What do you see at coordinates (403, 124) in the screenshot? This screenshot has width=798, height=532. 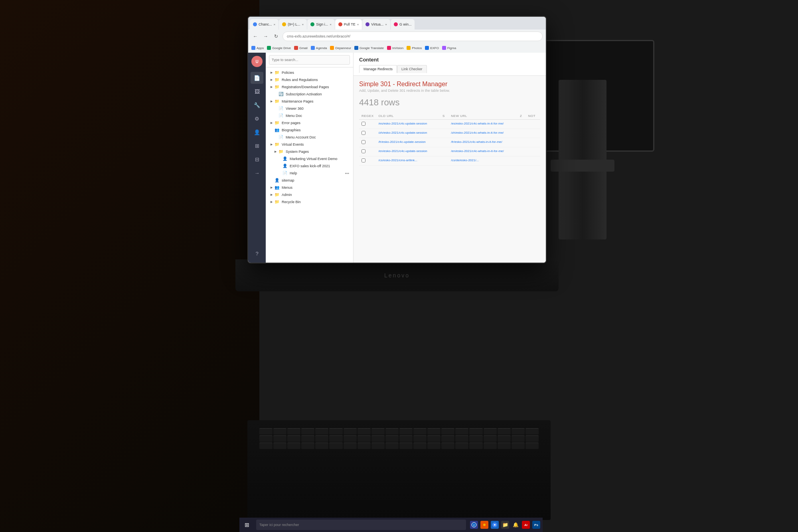 I see `old-url-link-1: /es/esko-2021/c4c-update-session` at bounding box center [403, 124].